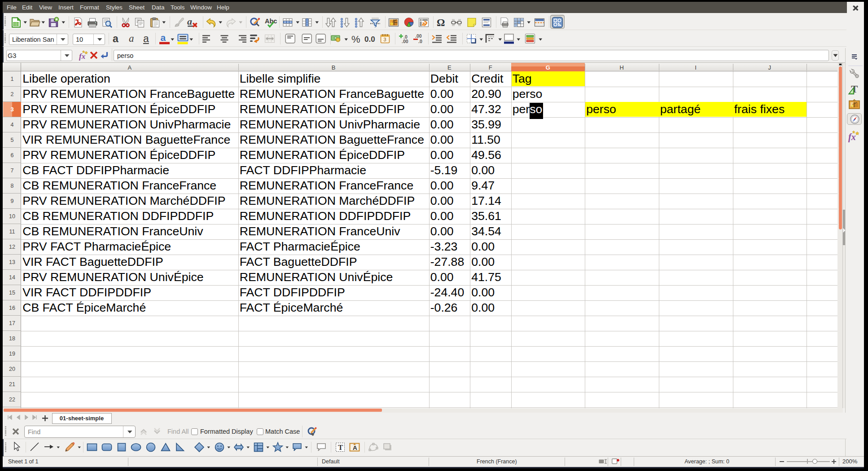 This screenshot has width=868, height=471. Describe the element at coordinates (385, 40) in the screenshot. I see `svg-text: 3` at that location.